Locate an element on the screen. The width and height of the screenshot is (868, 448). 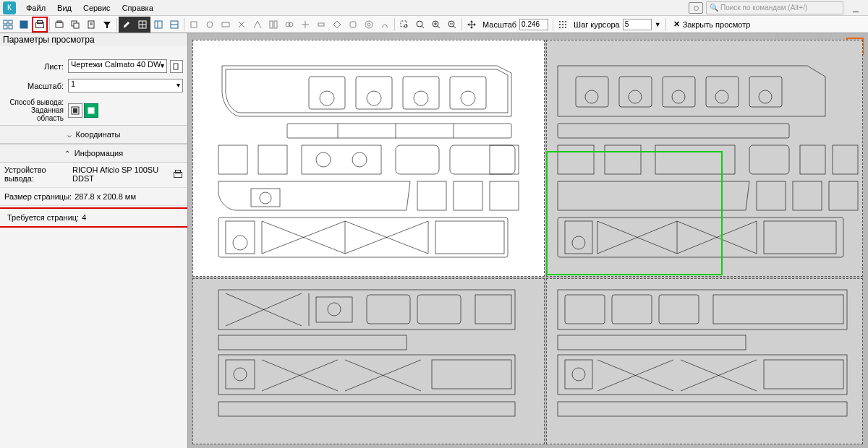
cursor-step-icon is located at coordinates (563, 25).